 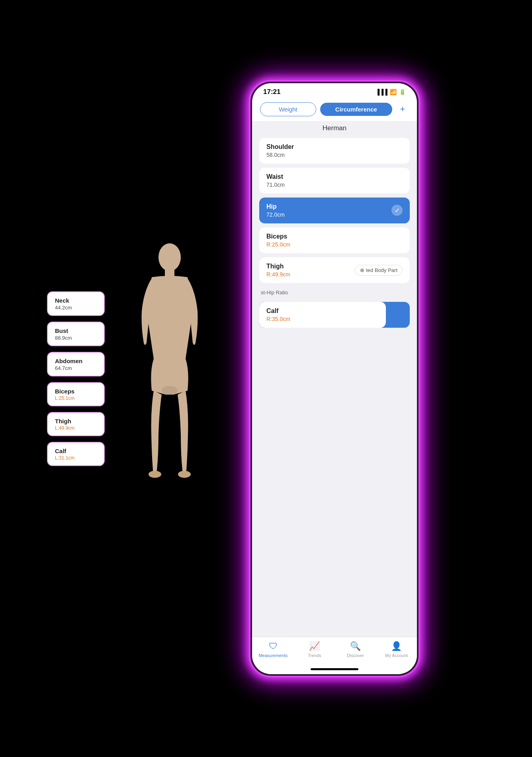 I want to click on nav-item-account: 👤 My Account, so click(x=397, y=649).